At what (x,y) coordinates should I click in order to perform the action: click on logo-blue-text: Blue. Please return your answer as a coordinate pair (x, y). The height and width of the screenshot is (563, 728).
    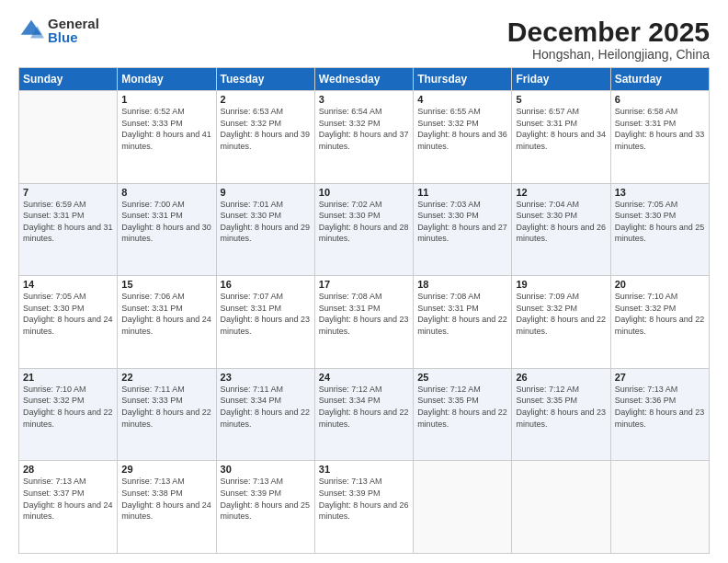
    Looking at the image, I should click on (74, 37).